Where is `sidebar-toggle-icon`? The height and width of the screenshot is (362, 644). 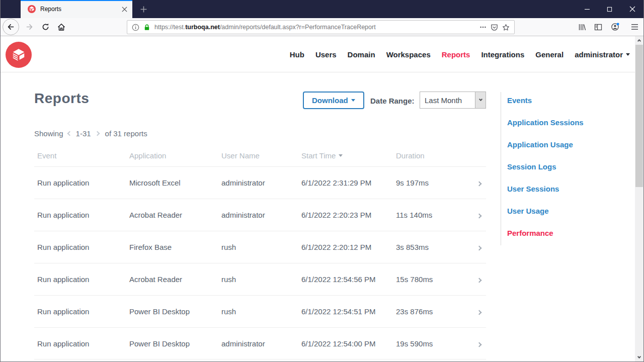
sidebar-toggle-icon is located at coordinates (598, 27).